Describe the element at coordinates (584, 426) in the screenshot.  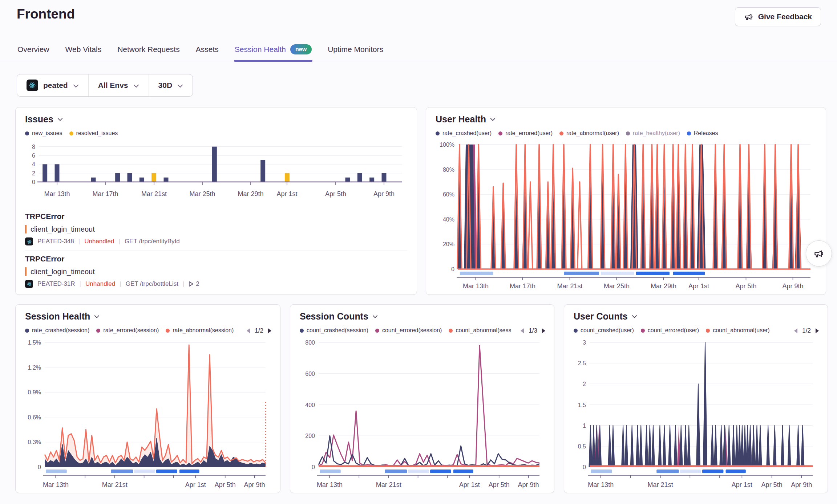
I see `svg-text: 1` at that location.